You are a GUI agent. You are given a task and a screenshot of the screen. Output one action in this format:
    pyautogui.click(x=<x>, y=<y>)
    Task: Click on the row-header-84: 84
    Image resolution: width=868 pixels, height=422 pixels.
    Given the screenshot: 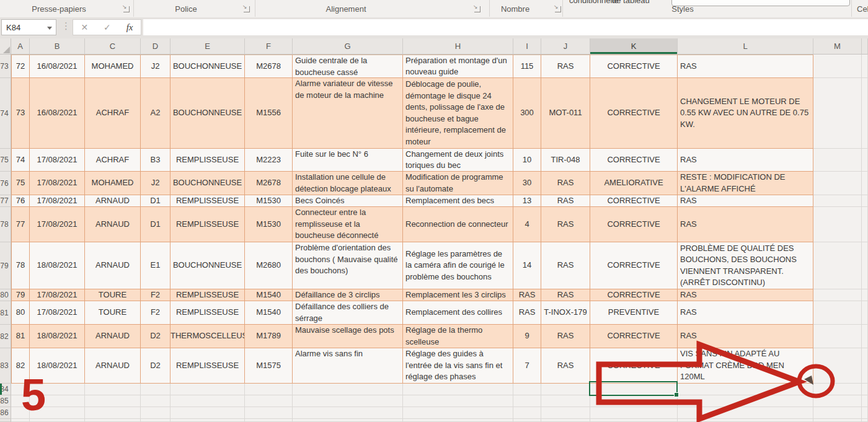 What is the action you would take?
    pyautogui.click(x=6, y=389)
    